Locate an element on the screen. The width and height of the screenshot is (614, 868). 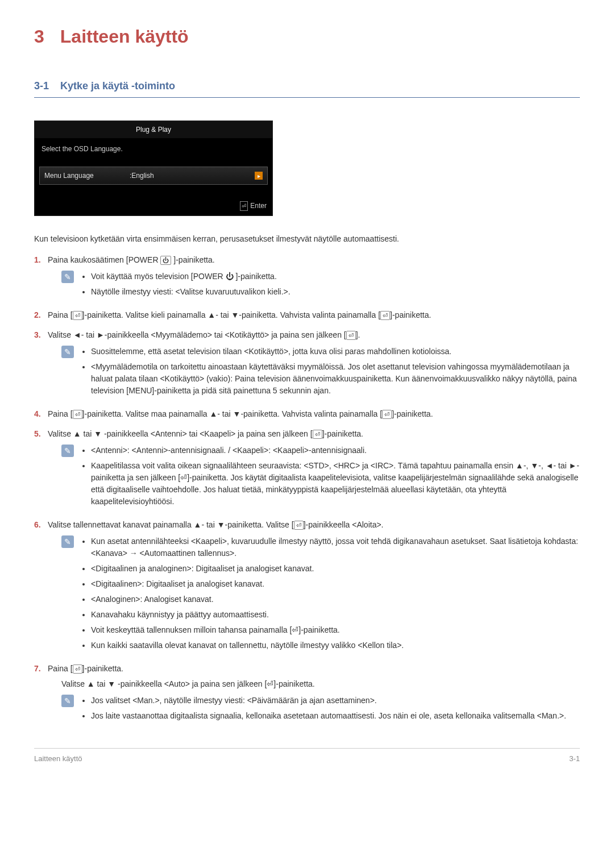
step-text: Paina [⏎]-painiketta. is located at coordinates (314, 668).